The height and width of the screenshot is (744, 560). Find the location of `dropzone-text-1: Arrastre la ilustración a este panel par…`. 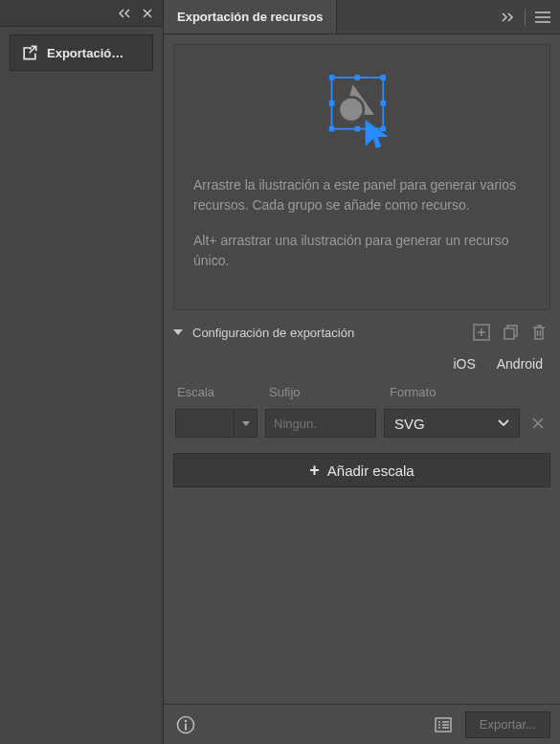

dropzone-text-1: Arrastre la ilustración a este panel par… is located at coordinates (362, 195).